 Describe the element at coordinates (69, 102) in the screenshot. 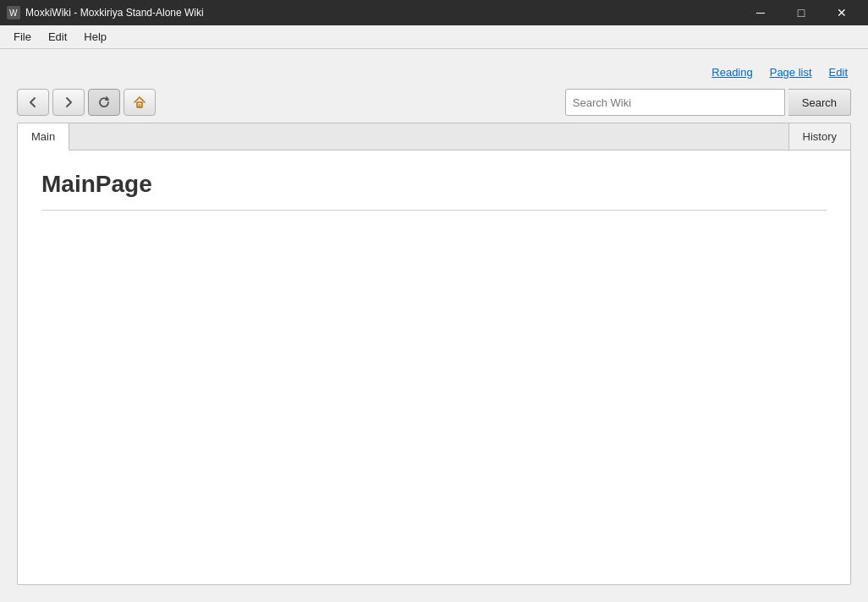

I see `forward-icon` at that location.